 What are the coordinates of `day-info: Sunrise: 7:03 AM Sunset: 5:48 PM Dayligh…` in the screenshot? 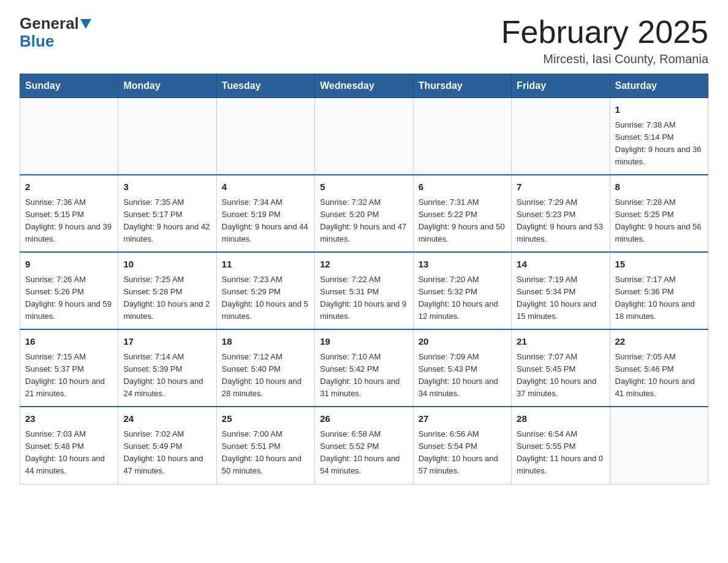 It's located at (69, 453).